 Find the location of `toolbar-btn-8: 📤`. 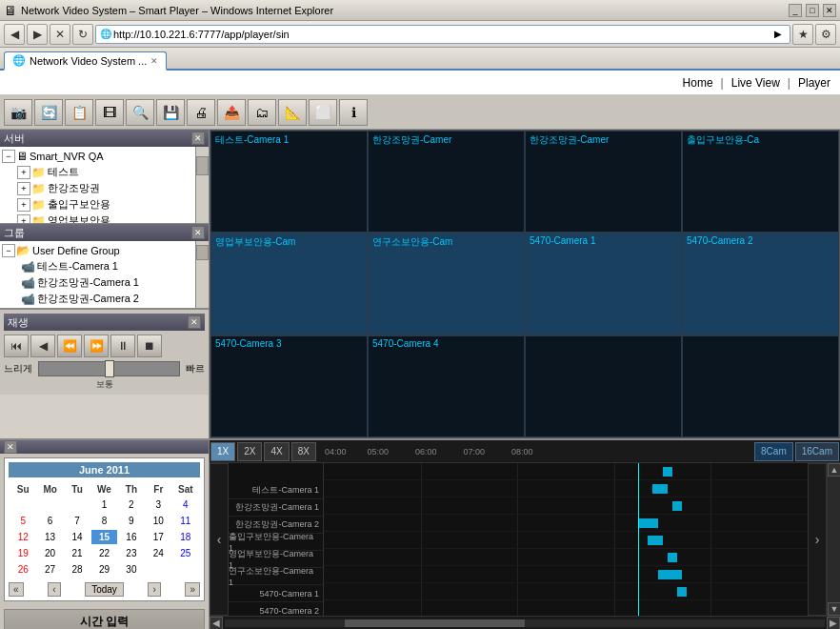

toolbar-btn-8: 📤 is located at coordinates (231, 112).